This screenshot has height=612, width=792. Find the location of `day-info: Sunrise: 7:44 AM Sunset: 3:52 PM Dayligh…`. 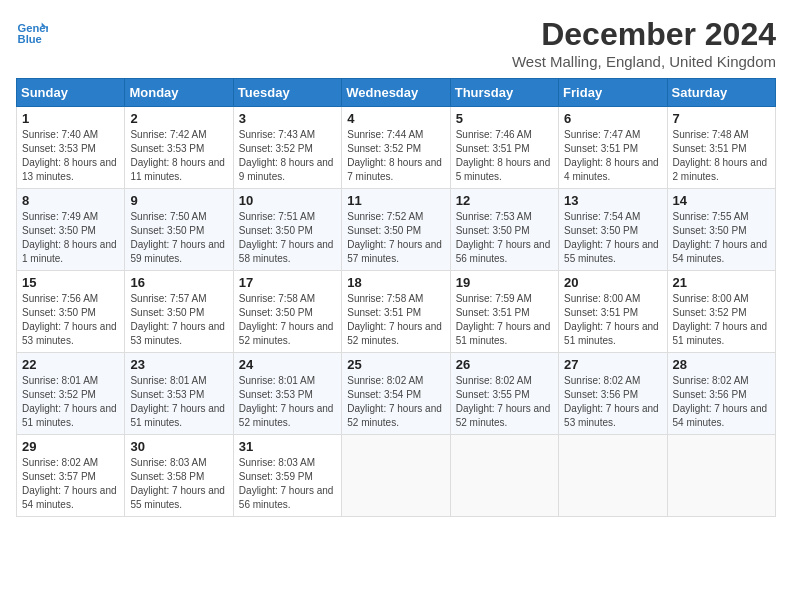

day-info: Sunrise: 7:44 AM Sunset: 3:52 PM Dayligh… is located at coordinates (396, 156).